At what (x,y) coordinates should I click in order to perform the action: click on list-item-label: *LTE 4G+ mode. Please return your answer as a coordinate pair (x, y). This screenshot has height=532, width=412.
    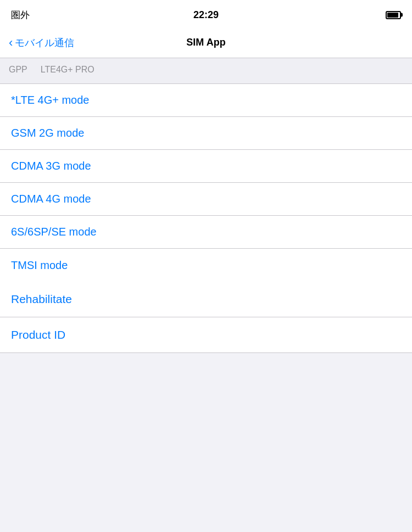
    Looking at the image, I should click on (50, 100).